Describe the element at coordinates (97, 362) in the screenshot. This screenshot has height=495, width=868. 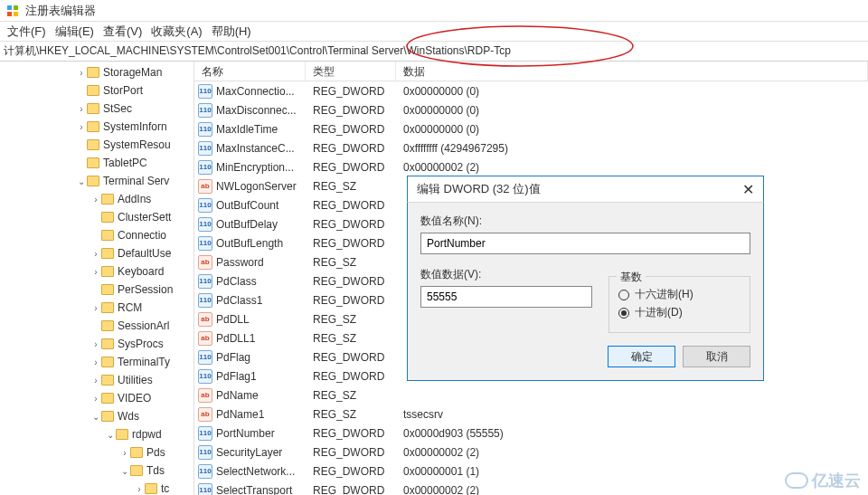
I see `tree-node: ›TerminalTy` at that location.